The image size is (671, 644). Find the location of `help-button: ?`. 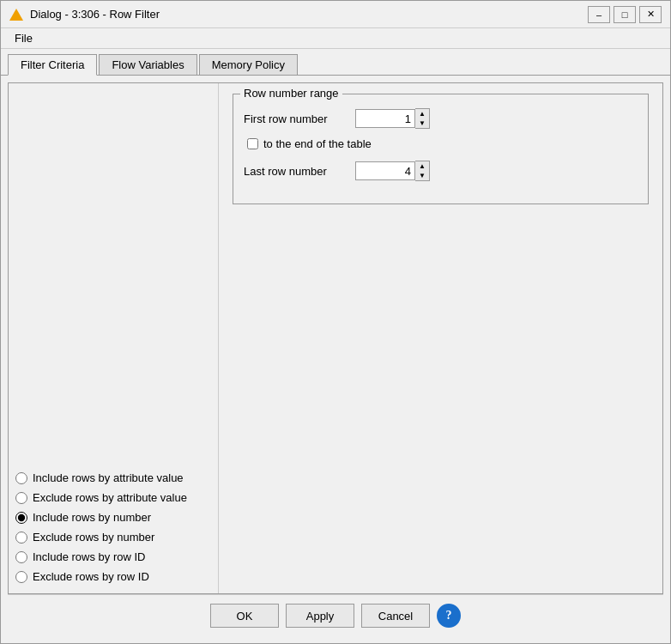

help-button: ? is located at coordinates (449, 616).